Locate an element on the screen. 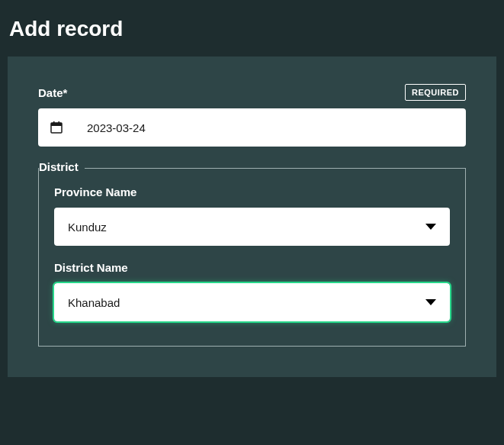 This screenshot has height=445, width=504. date-field-header: Date* REQUIRED is located at coordinates (252, 92).